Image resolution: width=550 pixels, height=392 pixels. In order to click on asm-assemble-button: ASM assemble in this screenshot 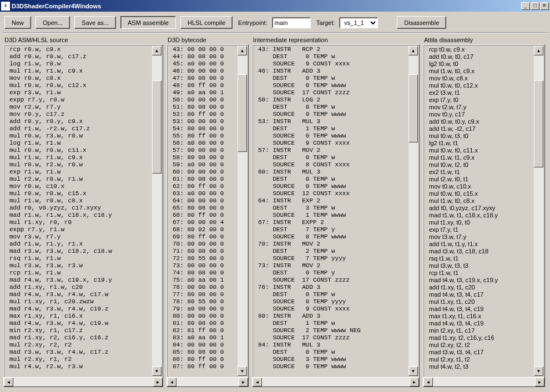, I will do `click(148, 22)`.